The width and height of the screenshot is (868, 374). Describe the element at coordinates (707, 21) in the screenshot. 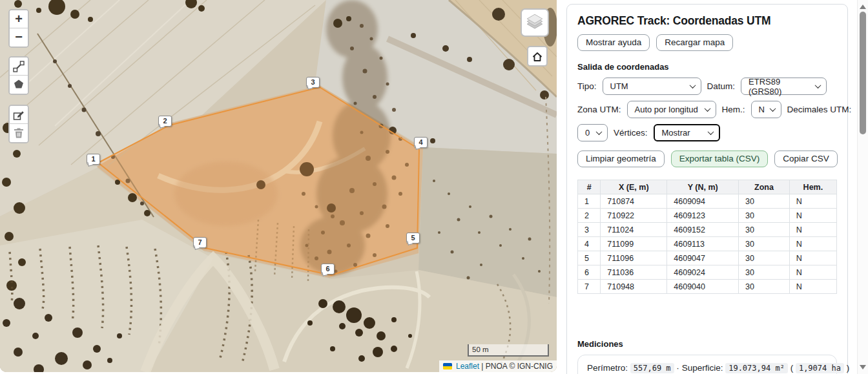

I see `page-title: AGROREC Track: Coordenadas UTM` at that location.